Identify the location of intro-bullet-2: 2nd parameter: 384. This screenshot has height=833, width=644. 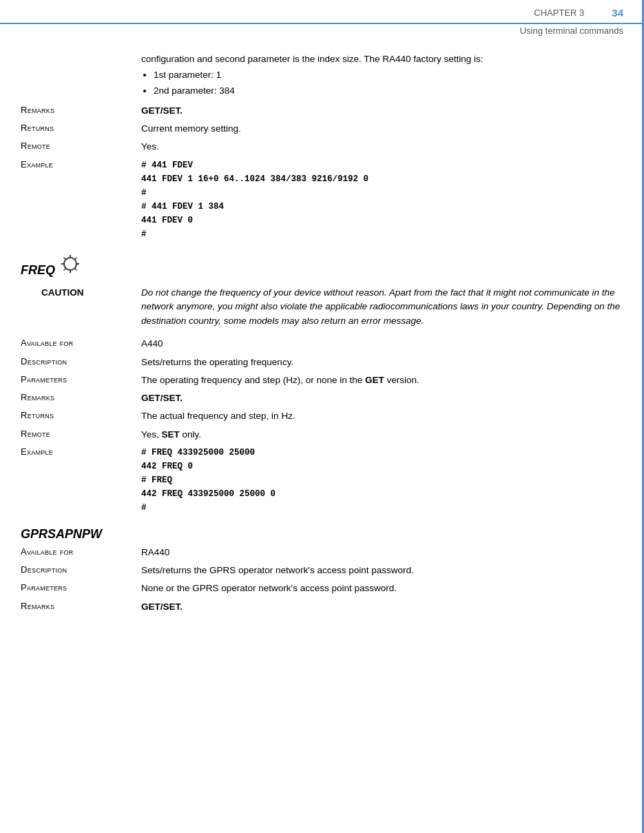
(388, 91).